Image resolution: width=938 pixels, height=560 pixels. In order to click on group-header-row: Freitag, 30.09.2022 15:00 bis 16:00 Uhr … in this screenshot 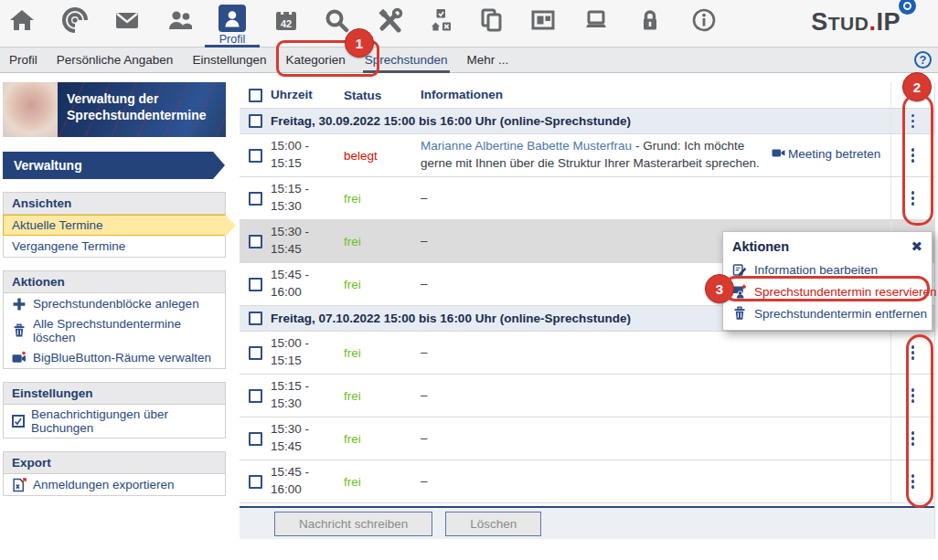, I will do `click(587, 122)`.